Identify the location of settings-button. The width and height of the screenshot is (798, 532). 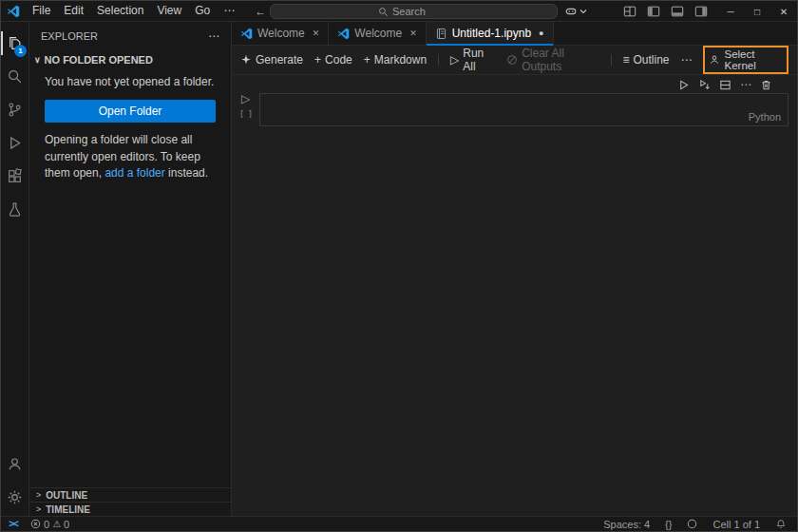
(15, 498).